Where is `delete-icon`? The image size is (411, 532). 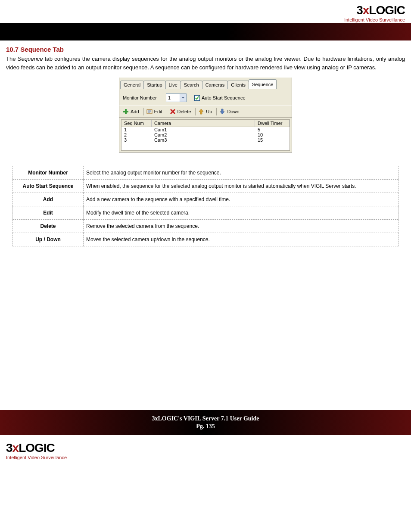 delete-icon is located at coordinates (173, 112).